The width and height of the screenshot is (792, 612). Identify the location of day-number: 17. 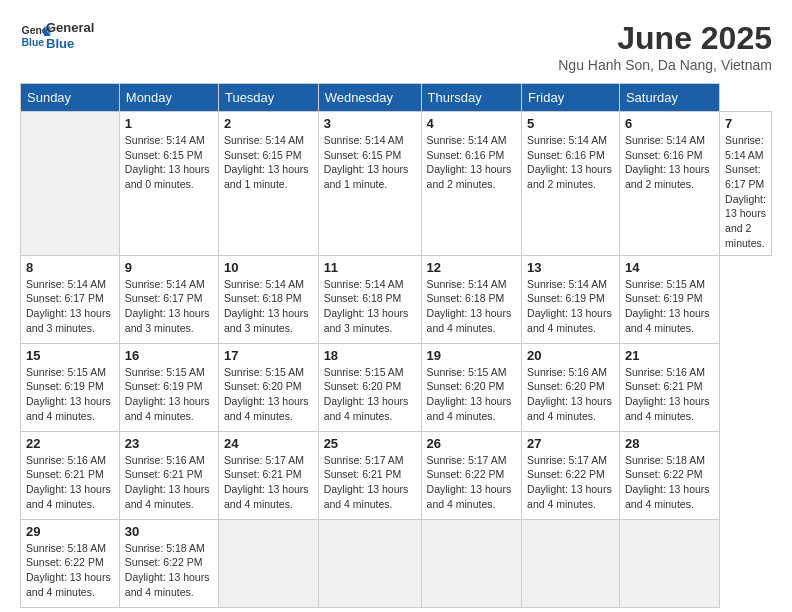
(268, 356).